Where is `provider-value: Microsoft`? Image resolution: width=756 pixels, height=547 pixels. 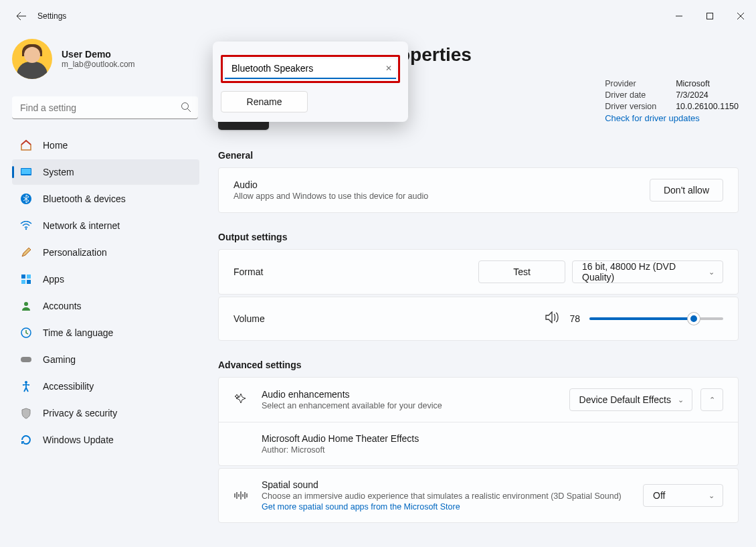
provider-value: Microsoft is located at coordinates (693, 84).